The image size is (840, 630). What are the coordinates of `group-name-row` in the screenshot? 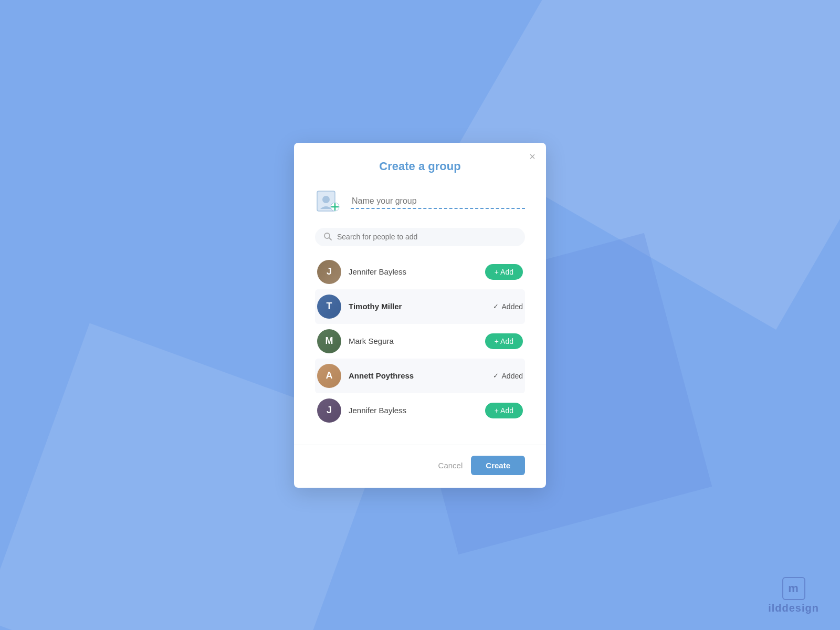 It's located at (420, 202).